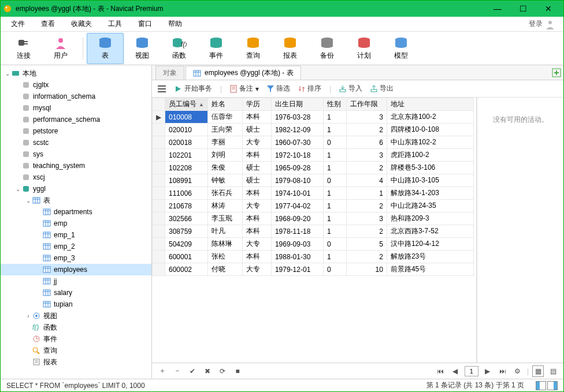 Image resolution: width=564 pixels, height=392 pixels. What do you see at coordinates (187, 232) in the screenshot?
I see `cell: 308759` at bounding box center [187, 232].